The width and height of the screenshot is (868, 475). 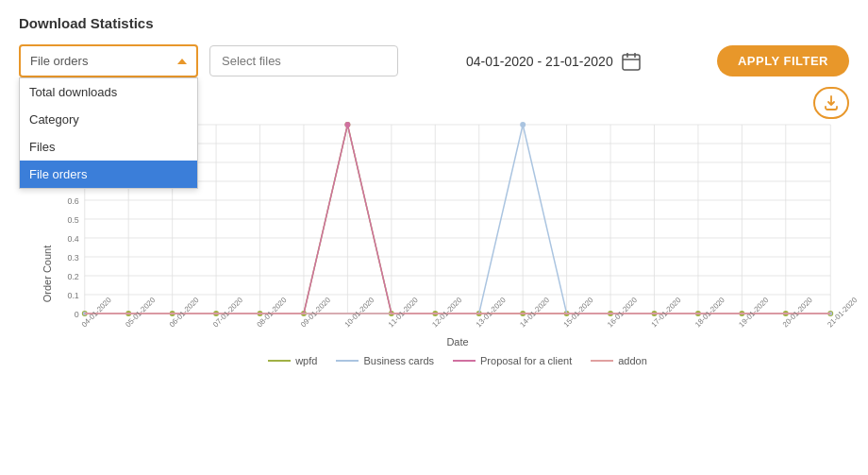 What do you see at coordinates (108, 119) in the screenshot?
I see `dropdown-item-category: Category` at bounding box center [108, 119].